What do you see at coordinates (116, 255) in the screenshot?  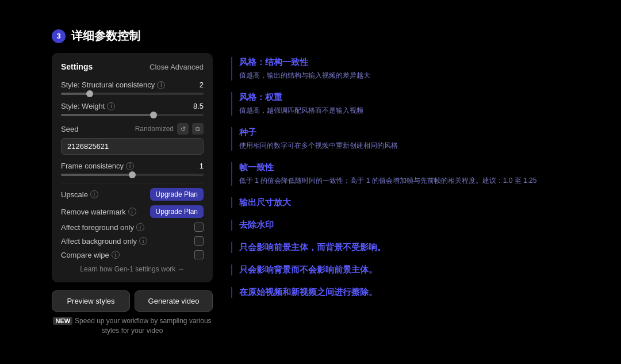 I see `compare-wipe-info-icon: i` at bounding box center [116, 255].